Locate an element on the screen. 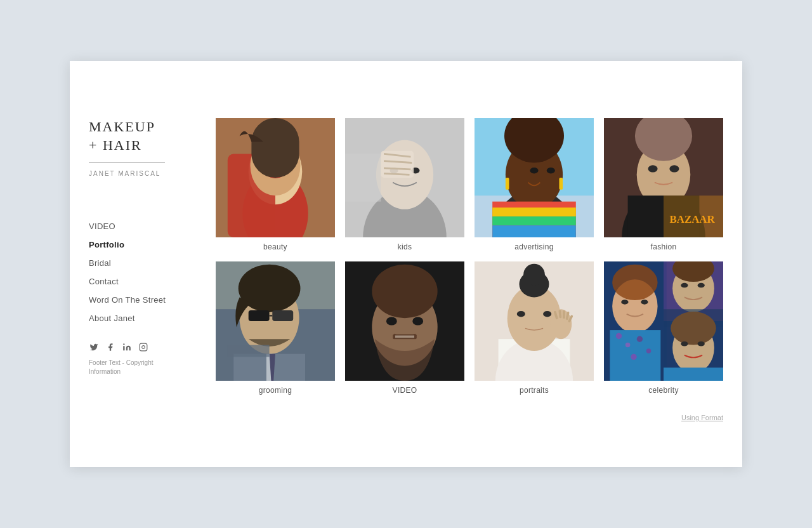 This screenshot has height=528, width=812. grid-item-image-portraits is located at coordinates (534, 321).